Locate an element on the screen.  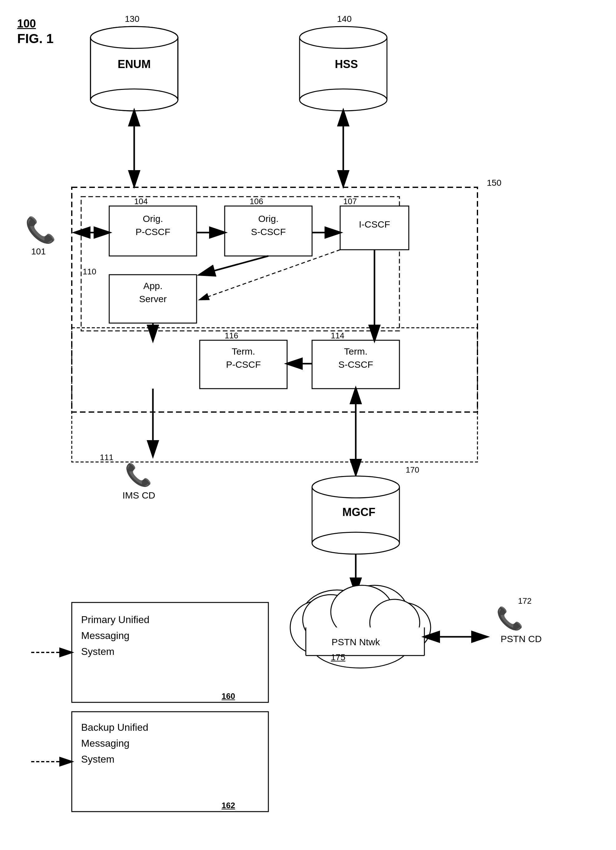
phone-ref-101: 101 is located at coordinates (38, 252).